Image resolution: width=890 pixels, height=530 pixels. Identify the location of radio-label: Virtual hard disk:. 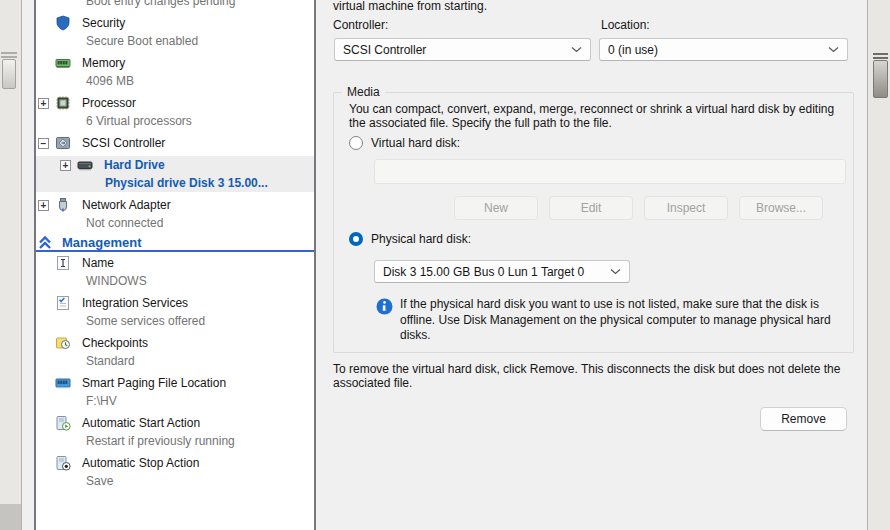
(416, 143).